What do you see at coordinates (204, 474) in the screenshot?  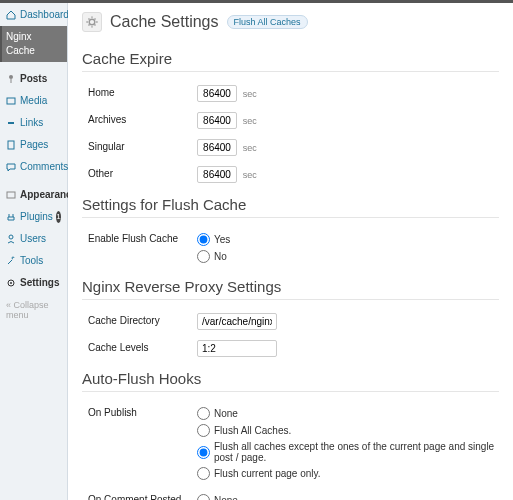 I see `on-publish-flush-current-radio` at bounding box center [204, 474].